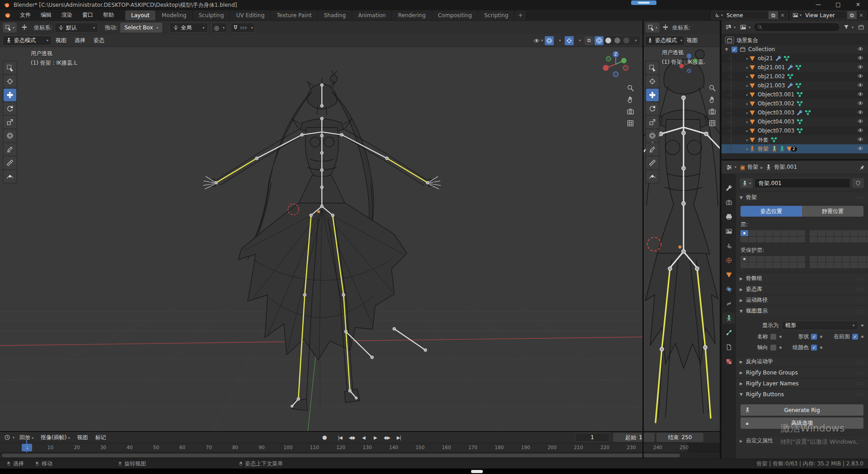 Image resolution: width=868 pixels, height=474 pixels. Describe the element at coordinates (858, 5) in the screenshot. I see `close-button: ✕` at that location.